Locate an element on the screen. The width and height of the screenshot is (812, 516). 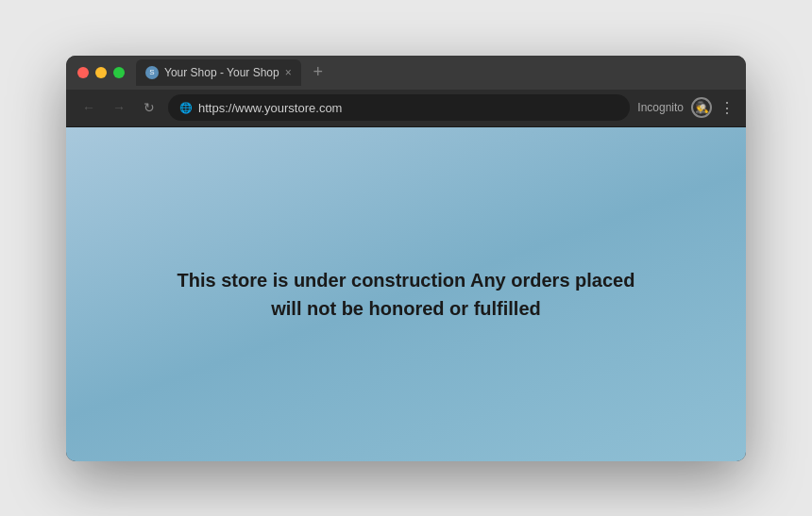
tab-favicon: S is located at coordinates (152, 73).